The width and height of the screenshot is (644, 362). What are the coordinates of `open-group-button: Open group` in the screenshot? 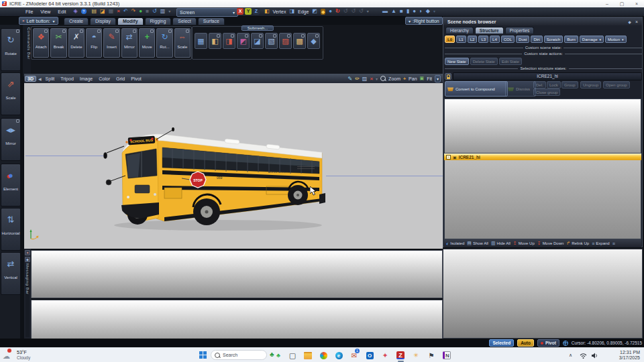 It's located at (616, 84).